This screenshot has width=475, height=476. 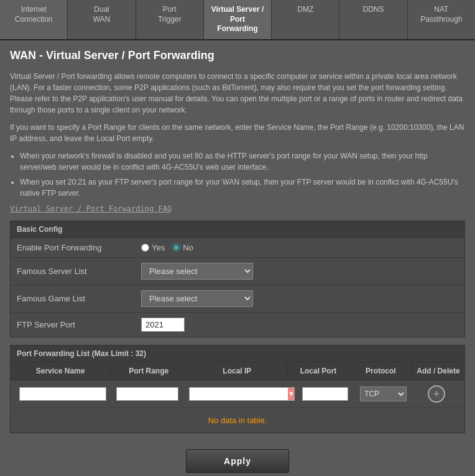 What do you see at coordinates (300, 247) in the screenshot?
I see `enable-port-forwarding-value: Yes No` at bounding box center [300, 247].